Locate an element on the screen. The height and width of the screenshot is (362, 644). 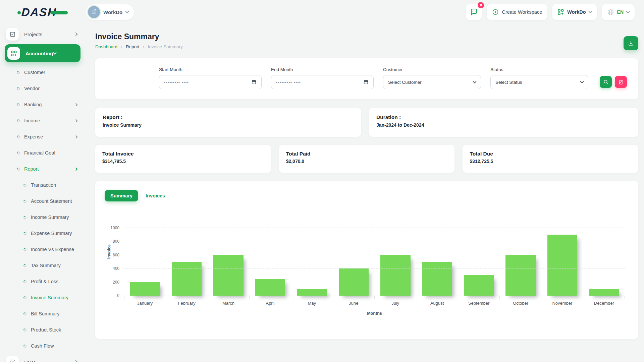
workspace-name: WorkDo is located at coordinates (113, 12).